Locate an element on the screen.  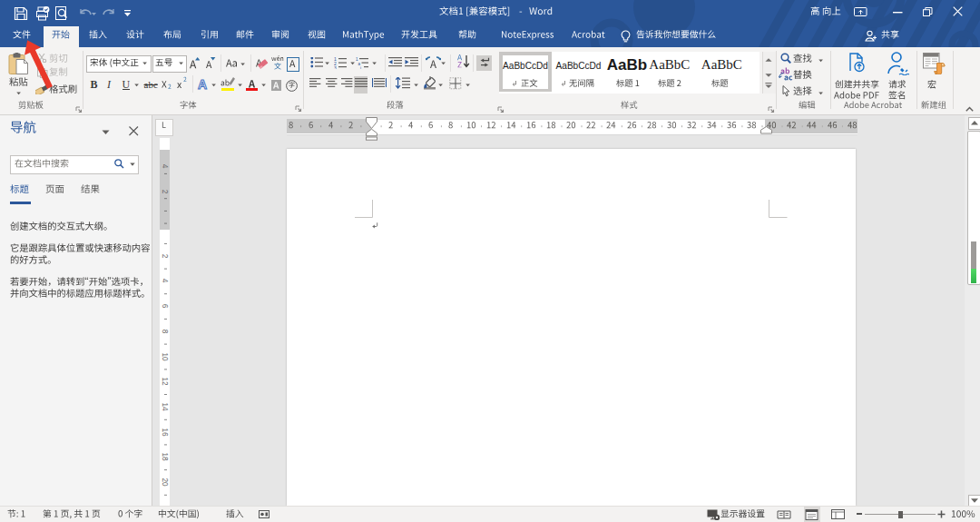
svg-text: 3 is located at coordinates (336, 67).